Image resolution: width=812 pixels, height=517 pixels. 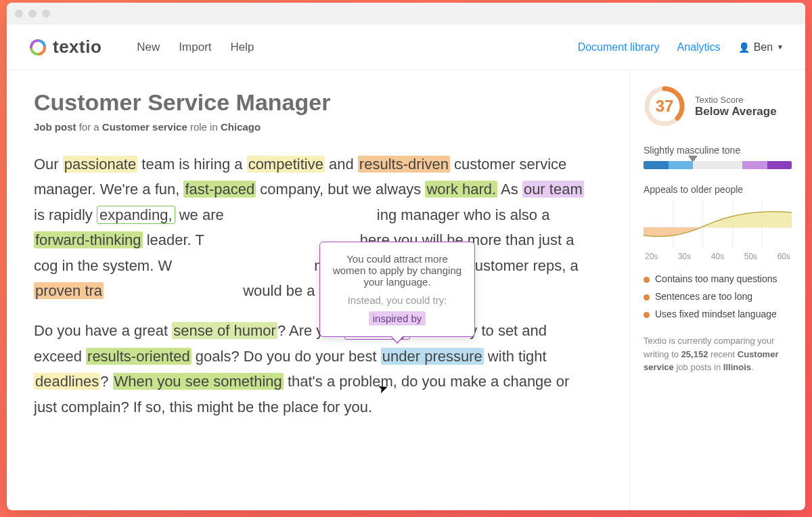 I want to click on hl-results-driven: results-driven, so click(x=404, y=164).